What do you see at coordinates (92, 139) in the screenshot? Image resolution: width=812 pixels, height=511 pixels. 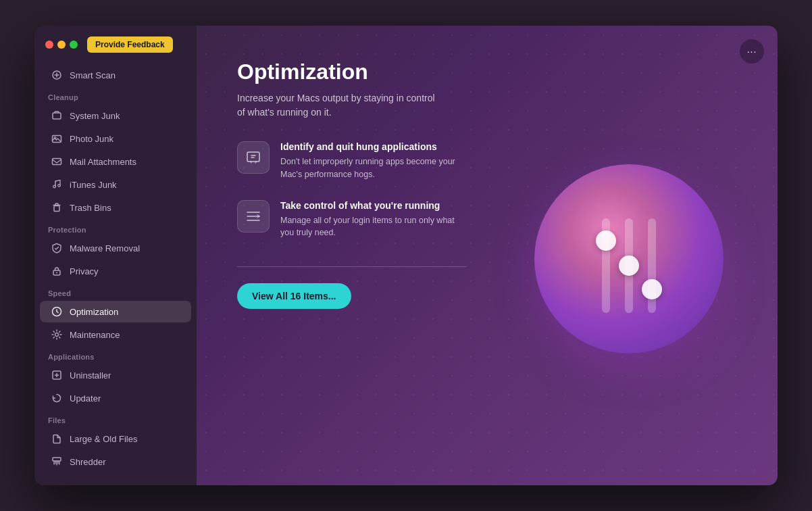 I see `sidebar-item-photo-junk-label: Photo Junk` at bounding box center [92, 139].